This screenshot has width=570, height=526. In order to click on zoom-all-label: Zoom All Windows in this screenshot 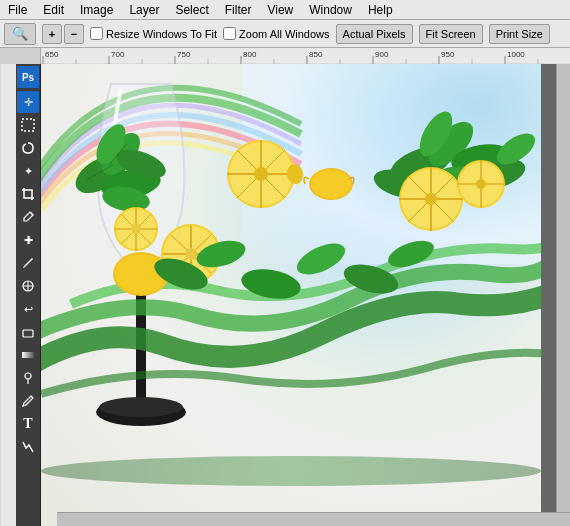, I will do `click(276, 34)`.